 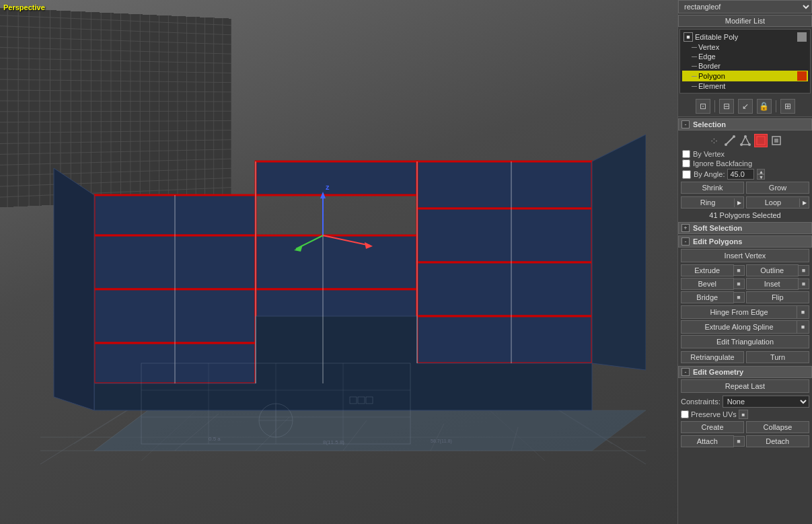 I want to click on ignore-backfacing-checkbox, so click(x=686, y=163).